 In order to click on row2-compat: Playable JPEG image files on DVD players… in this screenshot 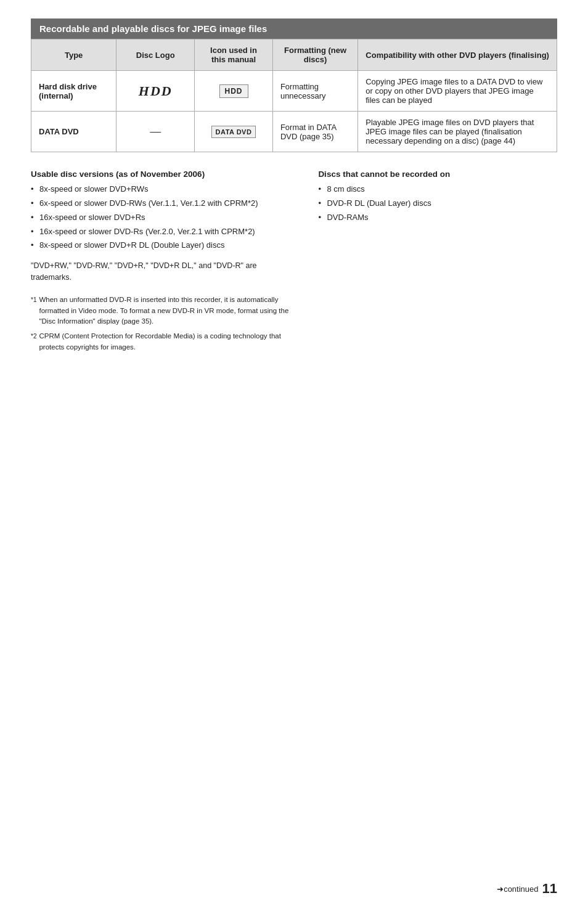, I will do `click(457, 132)`.